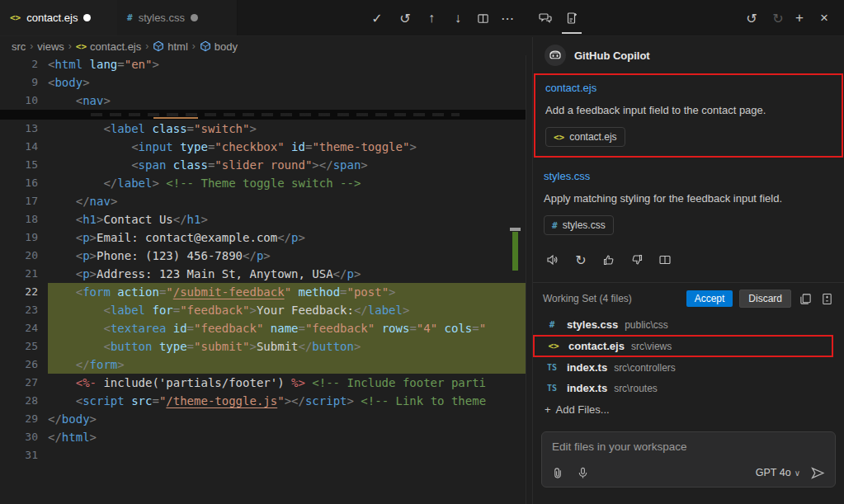 Image resolution: width=844 pixels, height=504 pixels. Describe the element at coordinates (266, 419) in the screenshot. I see `code-line: 29</body>` at that location.